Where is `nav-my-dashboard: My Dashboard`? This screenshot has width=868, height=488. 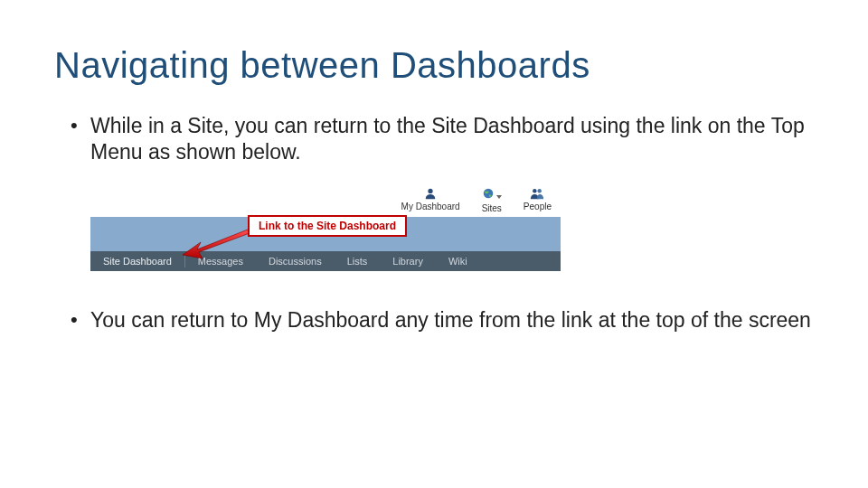 nav-my-dashboard: My Dashboard is located at coordinates (430, 201).